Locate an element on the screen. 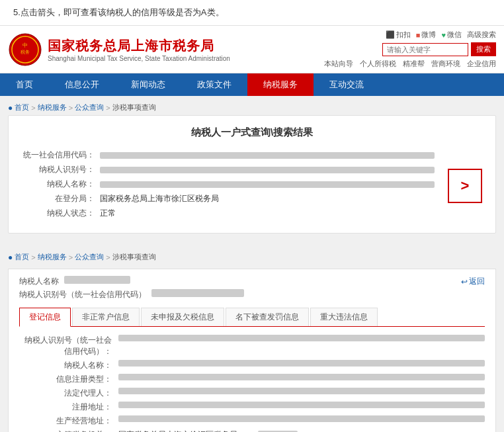  home-icon-1: ● is located at coordinates (11, 108).